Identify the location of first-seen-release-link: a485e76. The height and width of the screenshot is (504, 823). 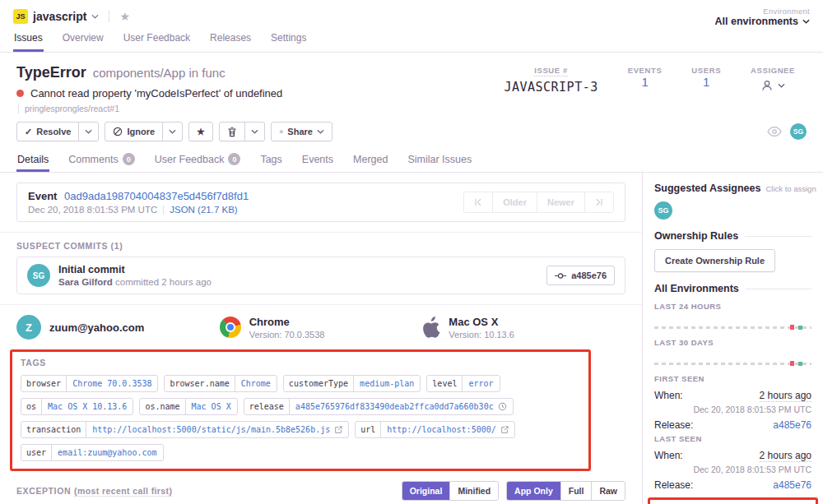
(792, 425).